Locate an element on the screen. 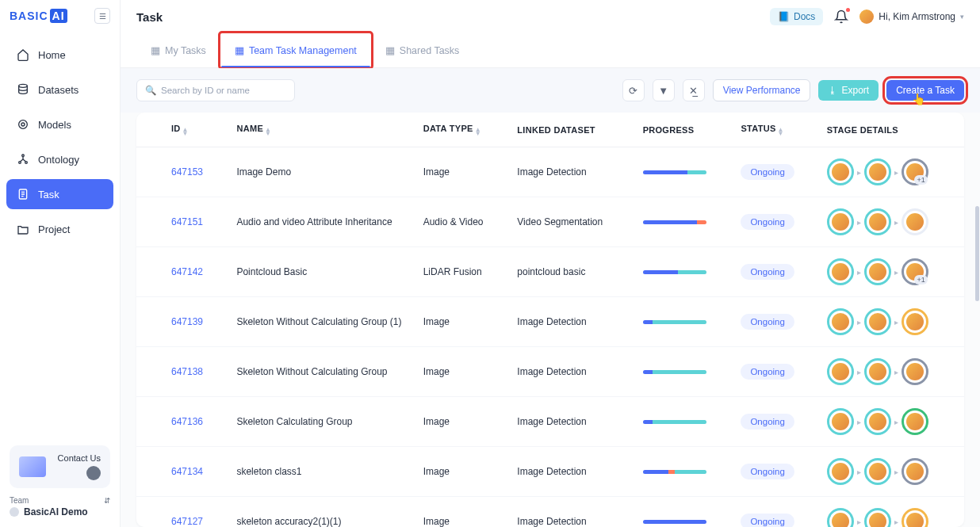 This screenshot has height=527, width=980. task-datatype: Audio & Video is located at coordinates (463, 222).